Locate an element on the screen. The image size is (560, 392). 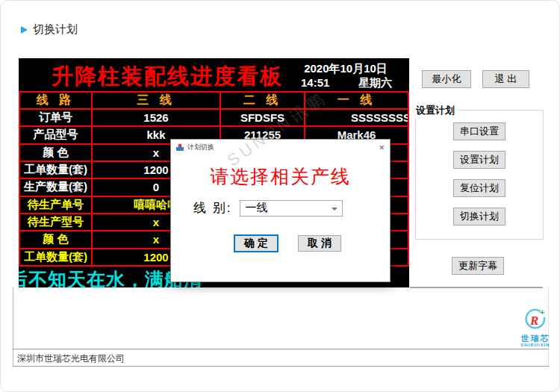
column-header-1: 三 线 is located at coordinates (156, 100).